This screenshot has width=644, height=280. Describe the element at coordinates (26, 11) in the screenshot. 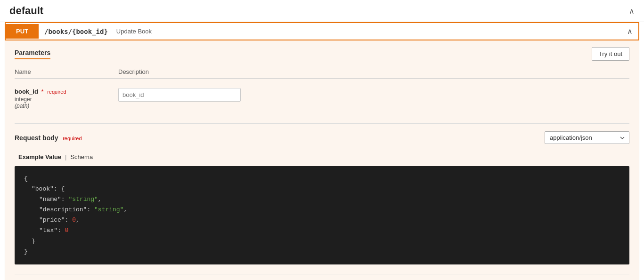

I see `page-title: default` at that location.